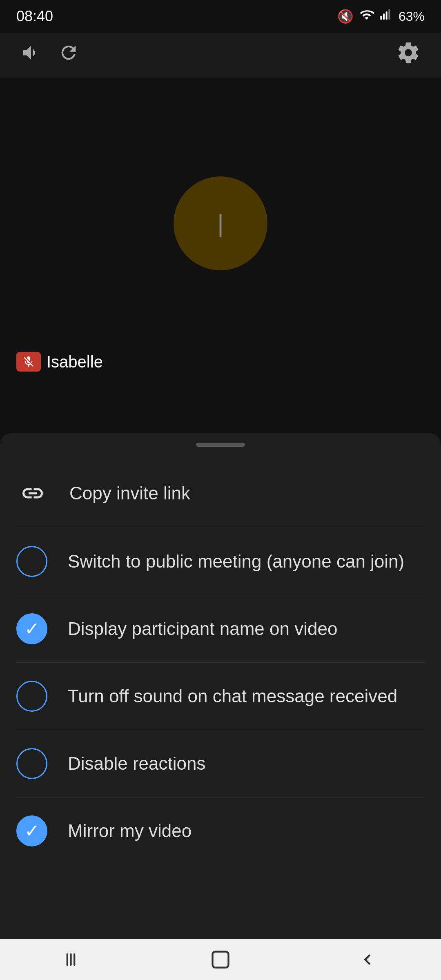  What do you see at coordinates (220, 16) in the screenshot?
I see `status-bar: 08:40 🔇 63%` at bounding box center [220, 16].